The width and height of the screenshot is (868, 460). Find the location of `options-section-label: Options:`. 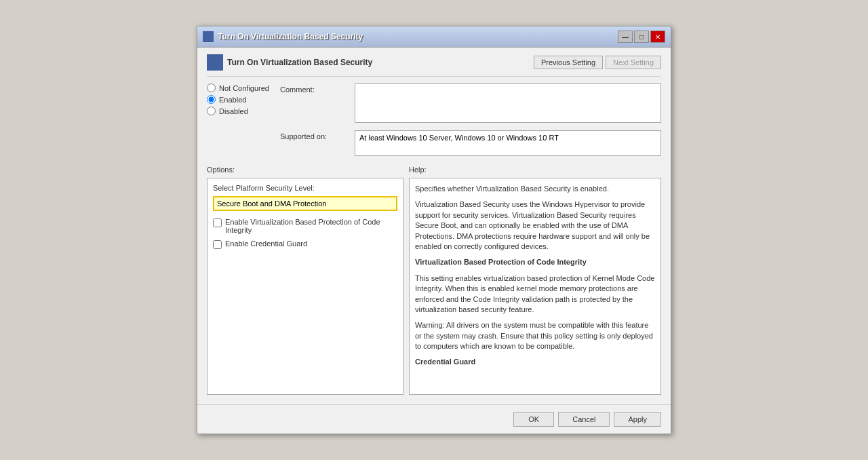

options-section-label: Options: is located at coordinates (305, 170).